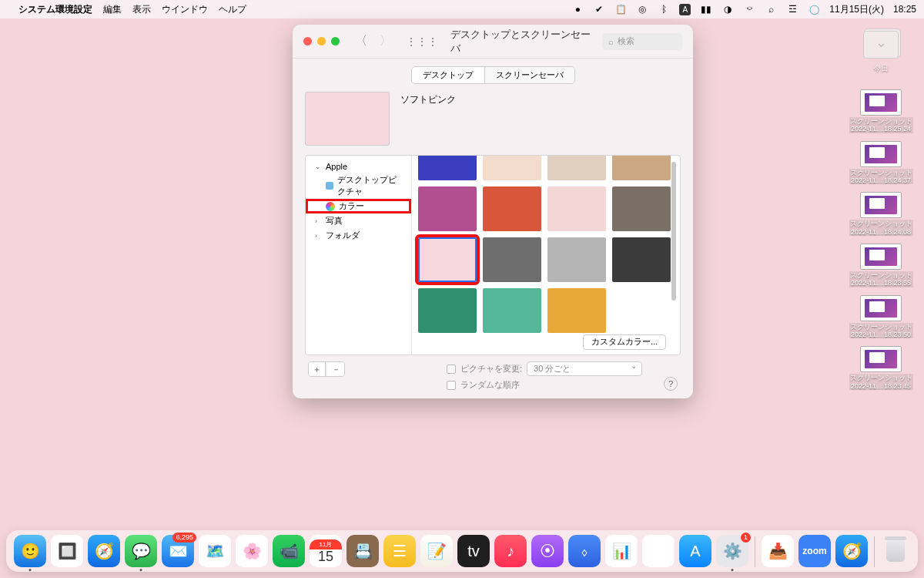  What do you see at coordinates (359, 166) in the screenshot?
I see `sidebar-item-apple: ⌄Apple` at bounding box center [359, 166].